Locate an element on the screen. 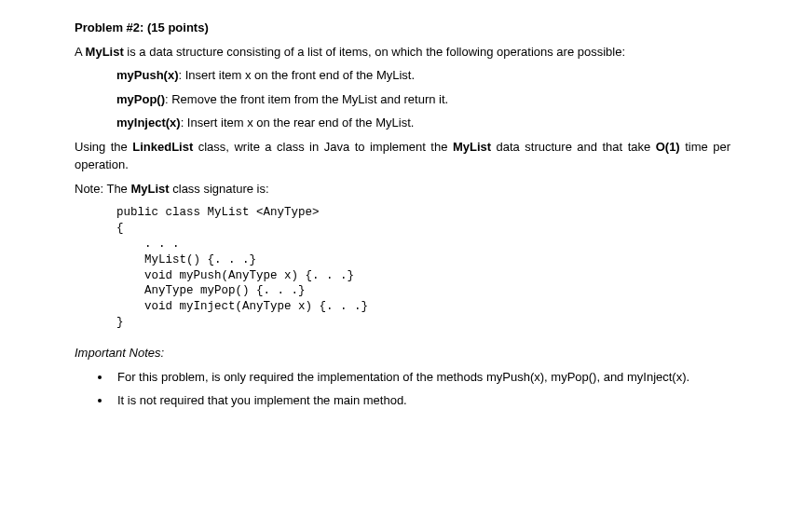  using-mid: class, write a class in Java to implemen… is located at coordinates (322, 147).